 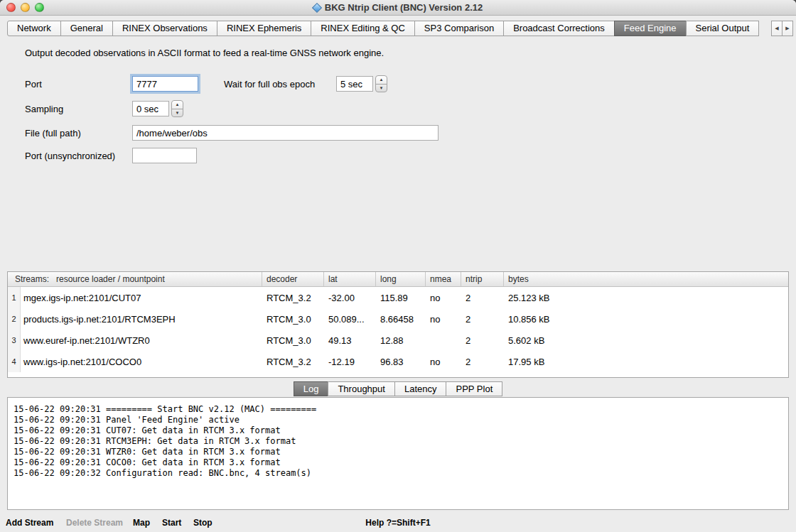 I want to click on tab-rinex-observations: RINEX Observations, so click(x=165, y=28).